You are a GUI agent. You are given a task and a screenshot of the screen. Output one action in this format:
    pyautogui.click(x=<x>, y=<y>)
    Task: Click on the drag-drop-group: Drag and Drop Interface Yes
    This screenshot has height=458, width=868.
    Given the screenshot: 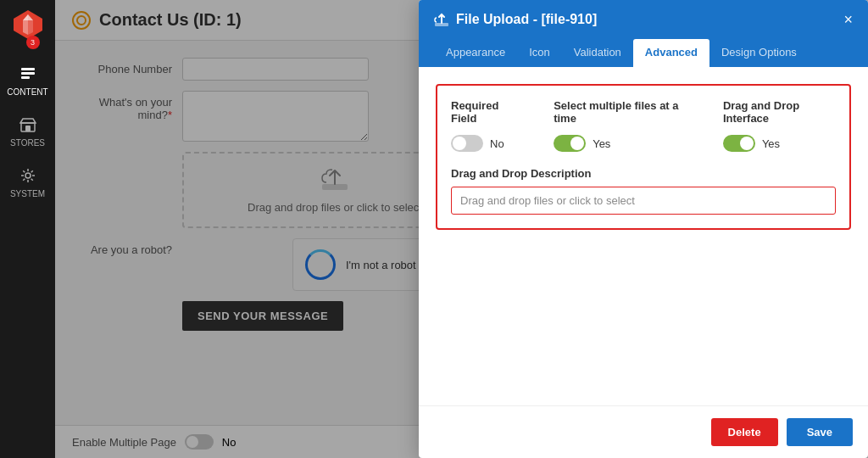 What is the action you would take?
    pyautogui.click(x=780, y=126)
    